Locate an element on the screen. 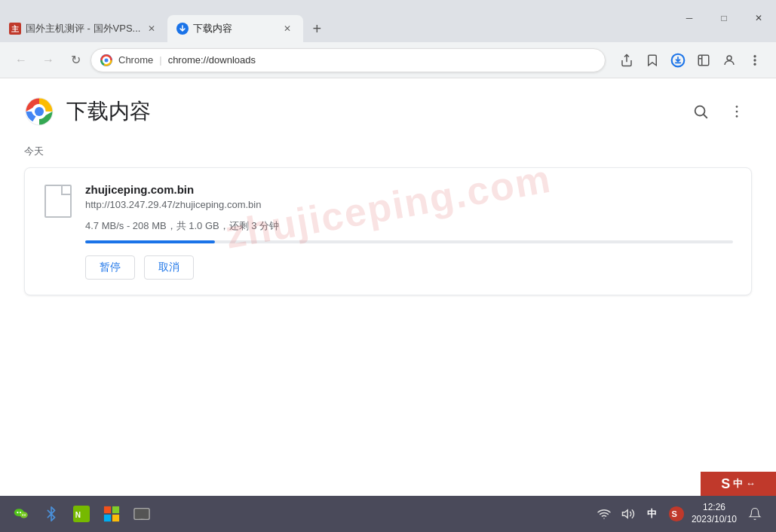 This screenshot has width=776, height=532. cancel-button: 取消 is located at coordinates (169, 268).